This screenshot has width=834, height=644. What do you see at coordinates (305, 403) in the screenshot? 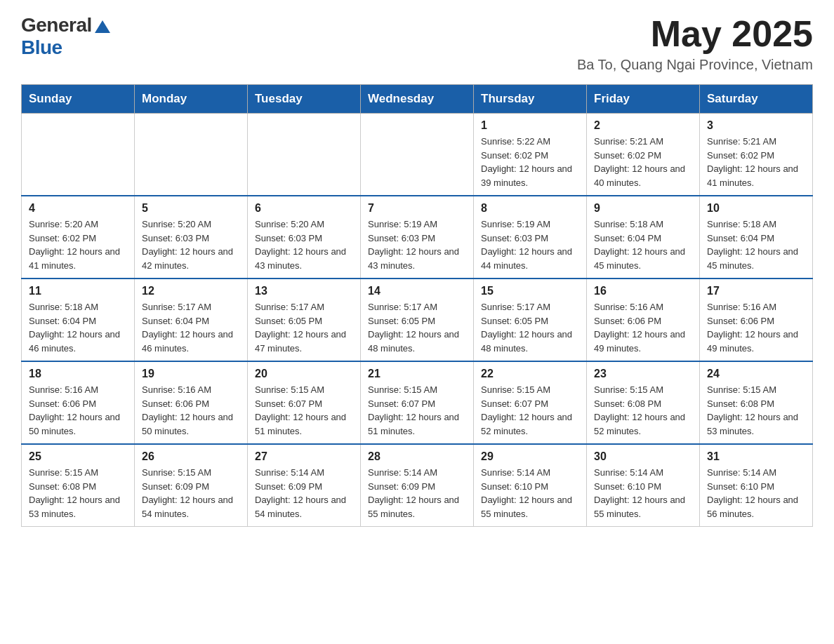
I see `calendar-cell: 20Sunrise: 5:15 AM Sunset: 6:07 PM Dayli…` at bounding box center [305, 403].